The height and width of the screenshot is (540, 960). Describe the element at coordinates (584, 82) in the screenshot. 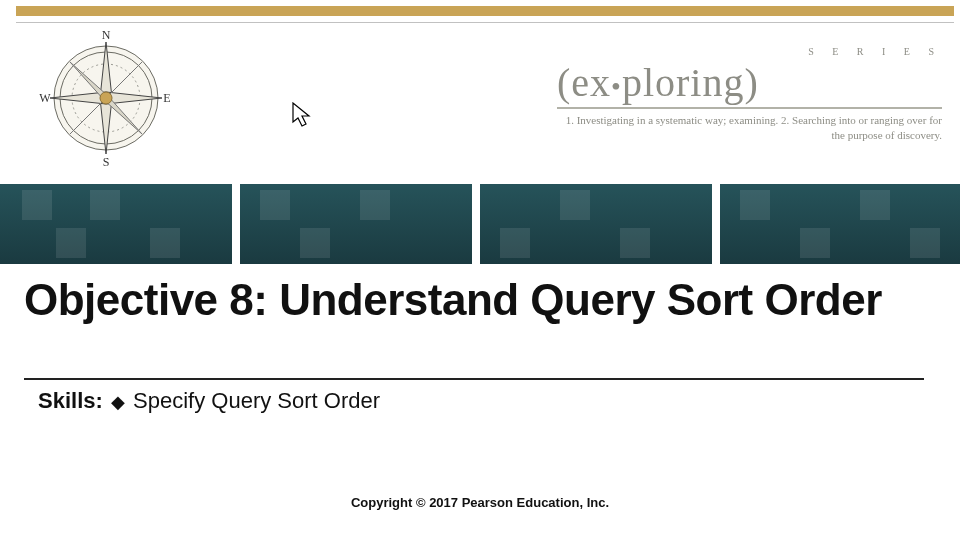

I see `wordmark-prefix: (ex` at that location.